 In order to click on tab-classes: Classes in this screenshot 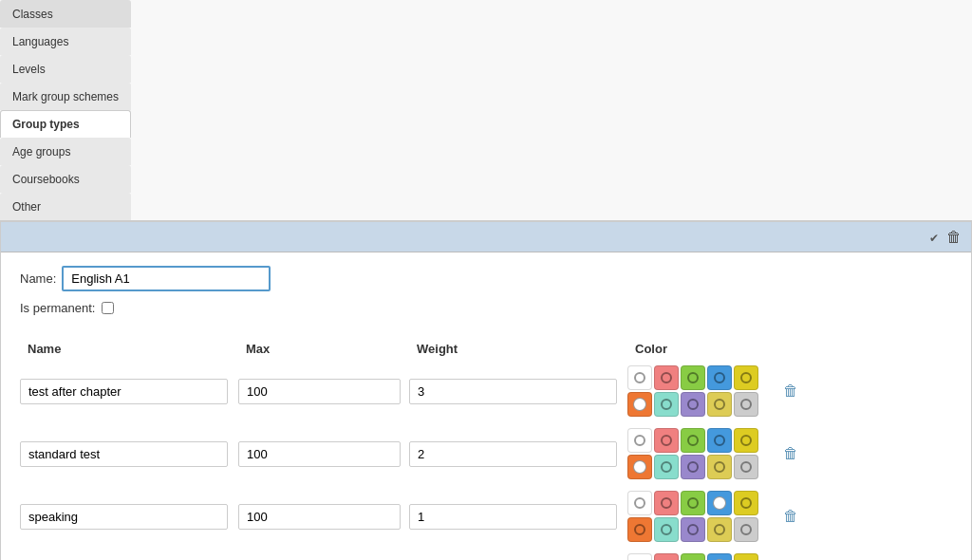, I will do `click(65, 13)`.